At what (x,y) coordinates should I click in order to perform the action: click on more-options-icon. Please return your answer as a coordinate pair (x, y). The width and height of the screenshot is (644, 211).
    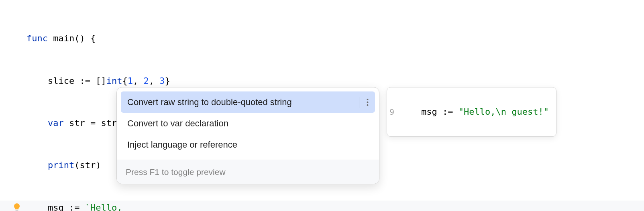
    Looking at the image, I should click on (364, 102).